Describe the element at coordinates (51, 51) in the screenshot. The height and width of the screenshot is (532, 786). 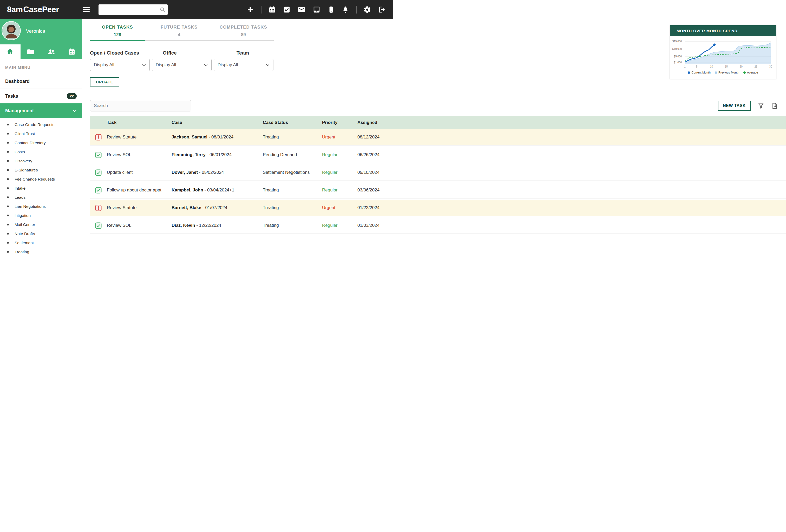
I see `nav-contacts-tab` at that location.